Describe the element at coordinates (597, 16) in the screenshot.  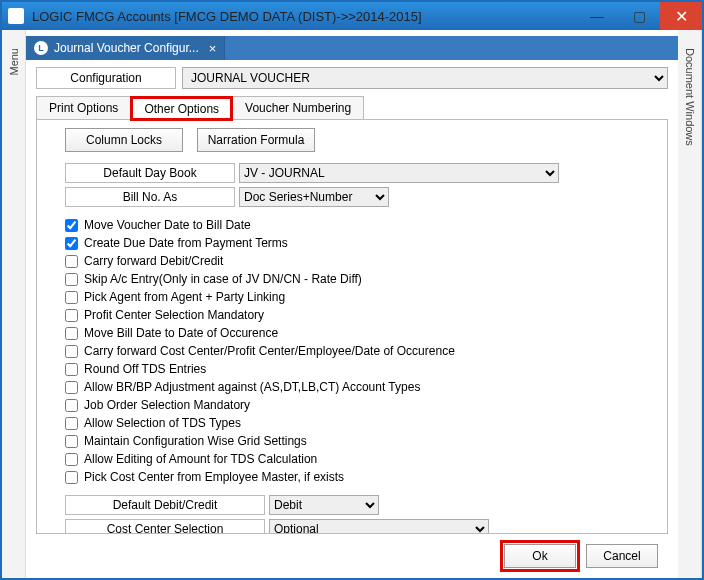
I see `minimize-button: —` at that location.